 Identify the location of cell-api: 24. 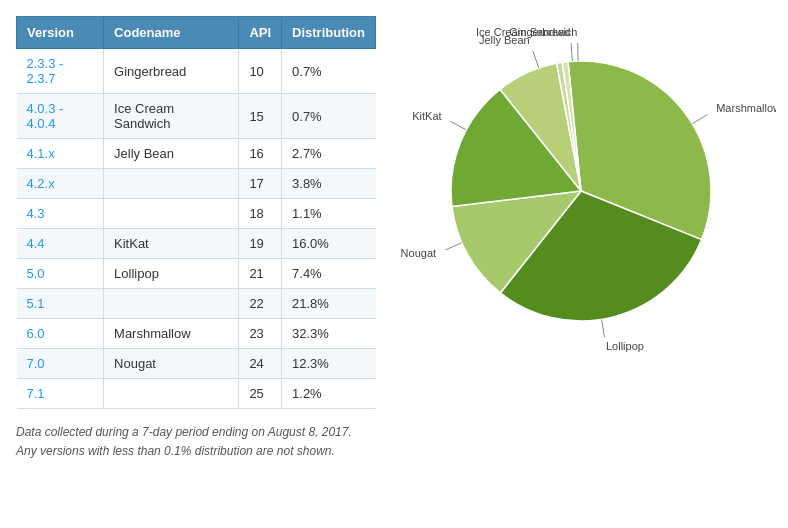
(260, 364).